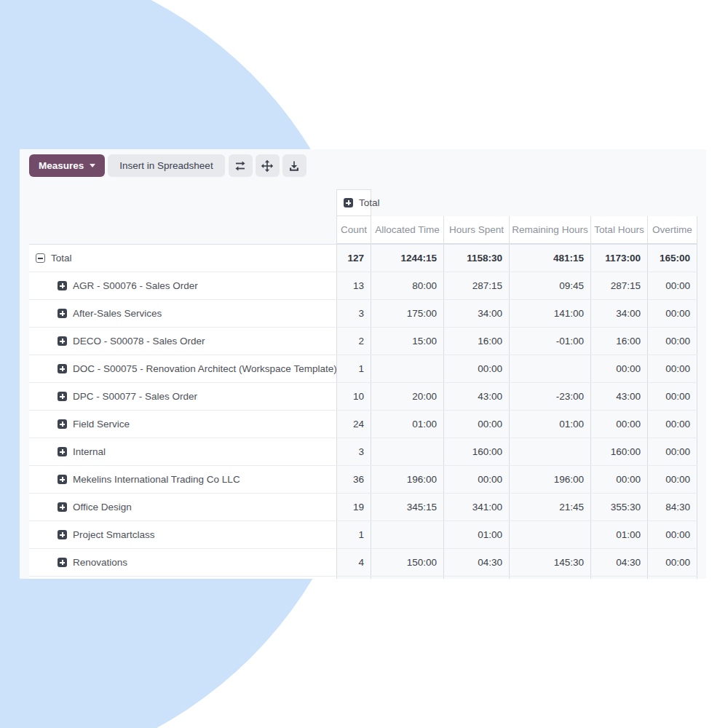 This screenshot has width=728, height=728. I want to click on table-row: DOC - S00075 - Renovation Architect (Wor…, so click(363, 369).